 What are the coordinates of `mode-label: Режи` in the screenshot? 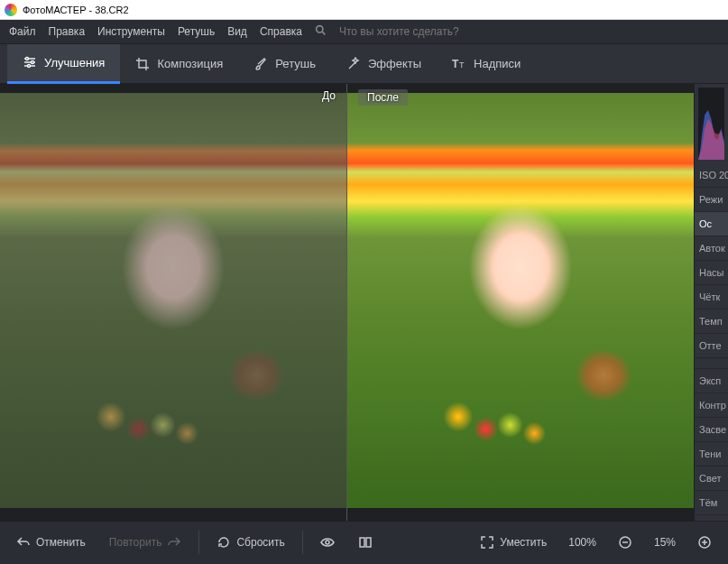 It's located at (711, 200).